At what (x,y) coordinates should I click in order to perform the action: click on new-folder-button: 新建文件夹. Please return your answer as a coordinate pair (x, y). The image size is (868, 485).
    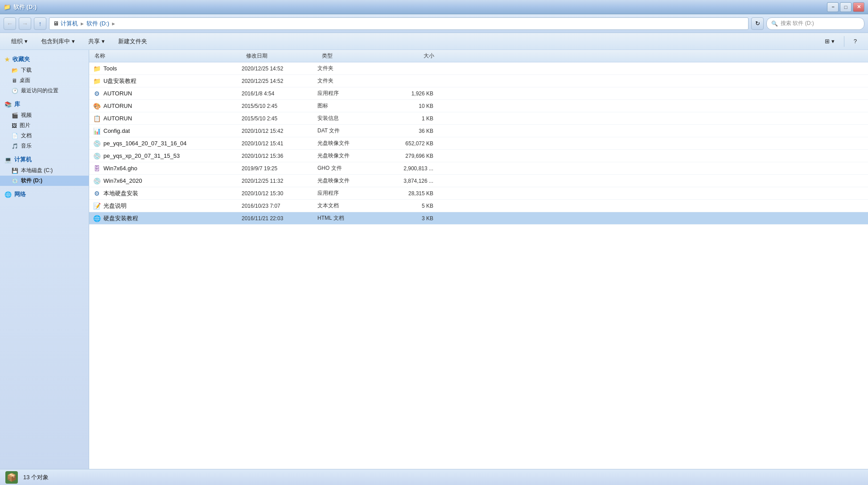
    Looking at the image, I should click on (133, 41).